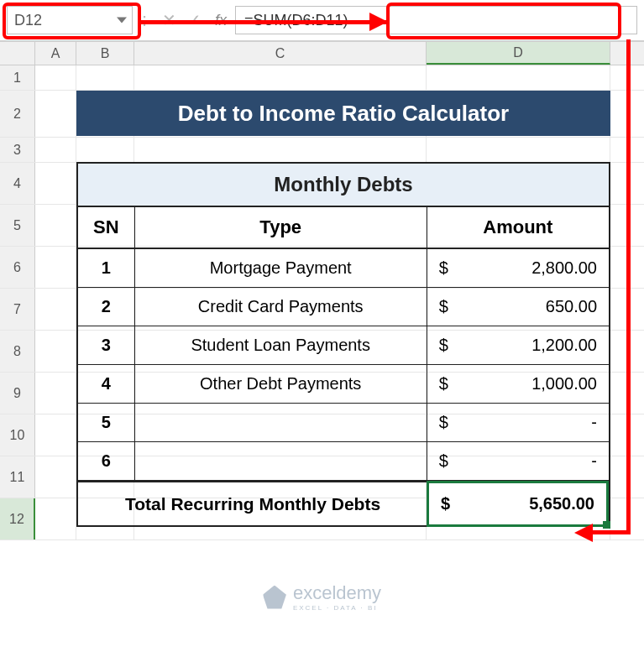  I want to click on column-headers: A B C D, so click(322, 54).